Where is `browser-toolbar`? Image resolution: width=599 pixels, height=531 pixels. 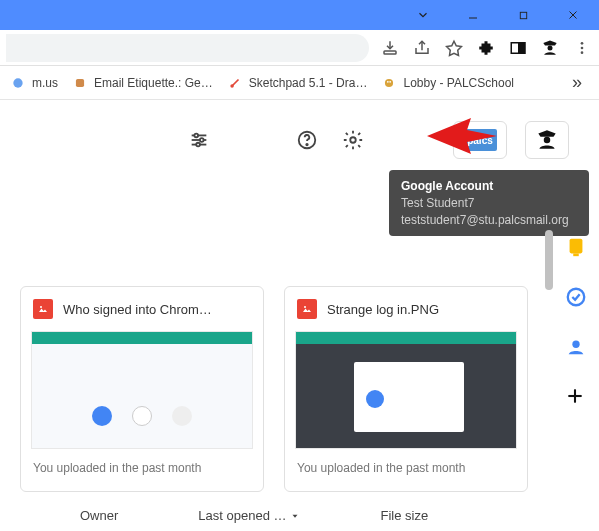
browser-toolbar is located at coordinates (300, 48).